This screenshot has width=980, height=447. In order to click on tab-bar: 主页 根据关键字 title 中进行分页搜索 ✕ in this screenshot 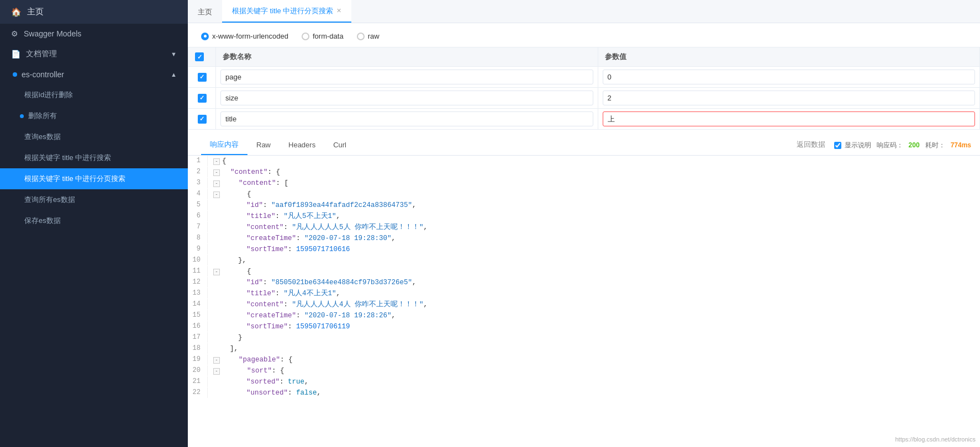, I will do `click(584, 12)`.